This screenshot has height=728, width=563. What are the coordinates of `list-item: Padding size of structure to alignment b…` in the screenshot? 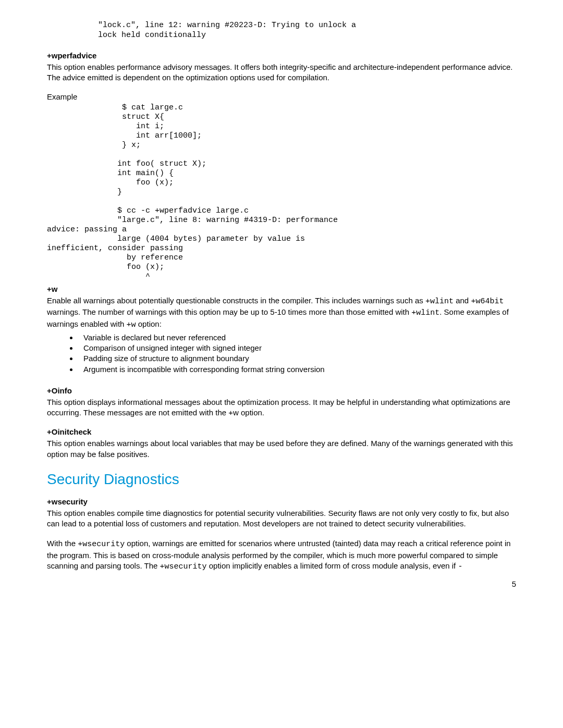 It's located at (297, 359).